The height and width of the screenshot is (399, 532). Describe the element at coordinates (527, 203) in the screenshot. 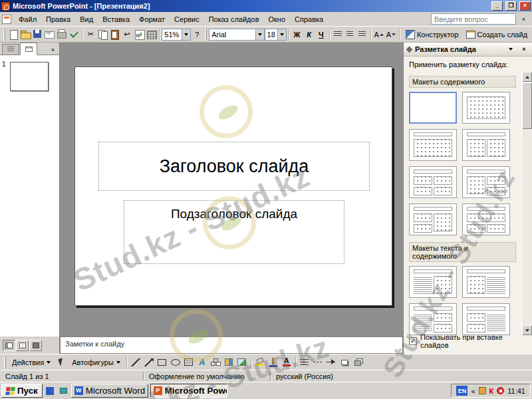

I see `task-pane-scrollbar` at that location.